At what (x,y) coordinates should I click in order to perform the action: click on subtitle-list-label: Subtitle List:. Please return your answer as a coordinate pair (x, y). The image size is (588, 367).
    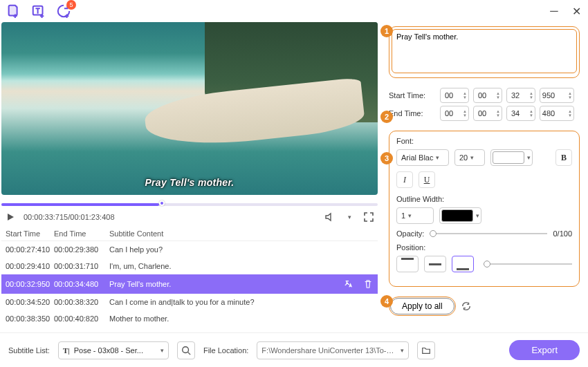
    Looking at the image, I should click on (29, 350).